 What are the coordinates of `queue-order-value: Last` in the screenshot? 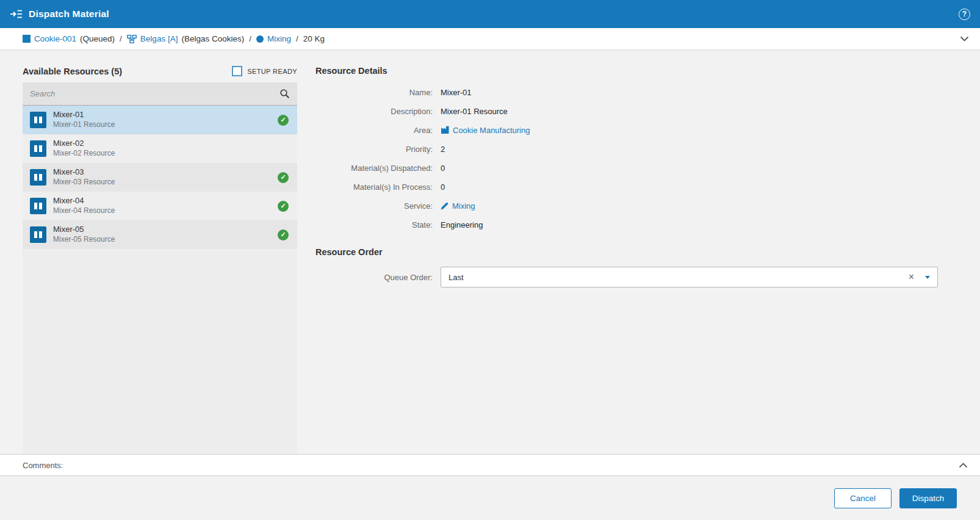 It's located at (679, 277).